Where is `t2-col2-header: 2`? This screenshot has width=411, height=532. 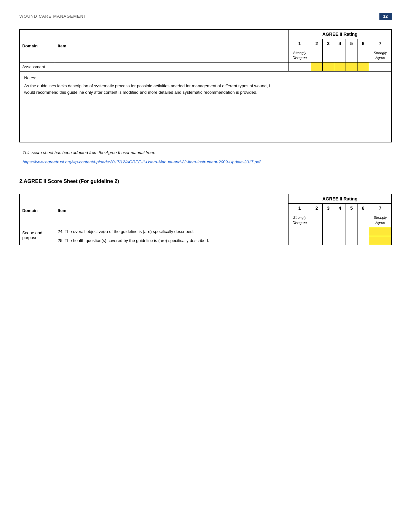
t2-col2-header: 2 is located at coordinates (317, 208).